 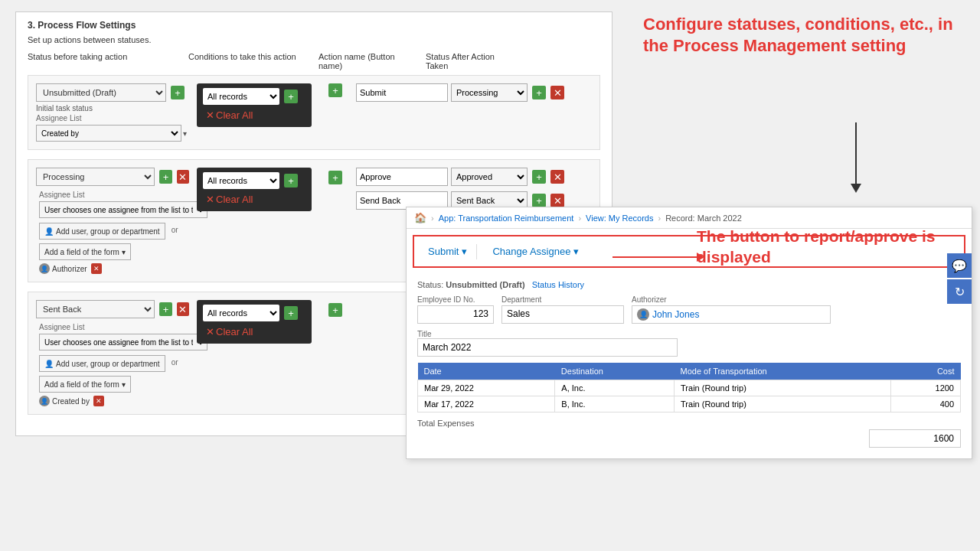 What do you see at coordinates (96, 269) in the screenshot?
I see `remove-assignee-btn-2: ✕` at bounding box center [96, 269].